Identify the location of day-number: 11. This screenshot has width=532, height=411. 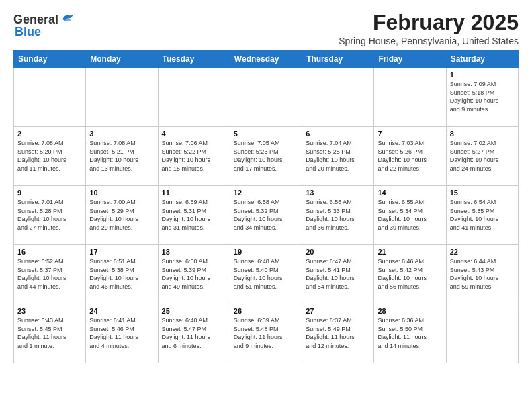
(194, 193).